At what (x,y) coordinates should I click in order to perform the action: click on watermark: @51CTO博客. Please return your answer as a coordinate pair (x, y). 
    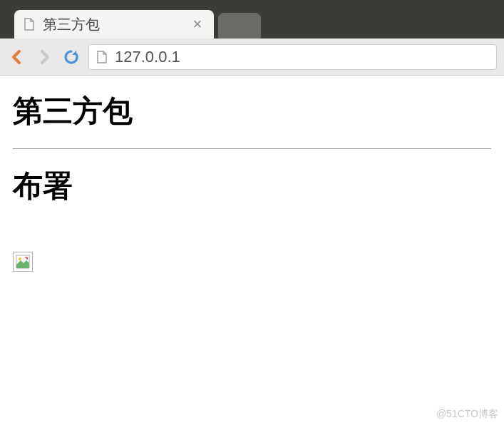
    Looking at the image, I should click on (468, 414).